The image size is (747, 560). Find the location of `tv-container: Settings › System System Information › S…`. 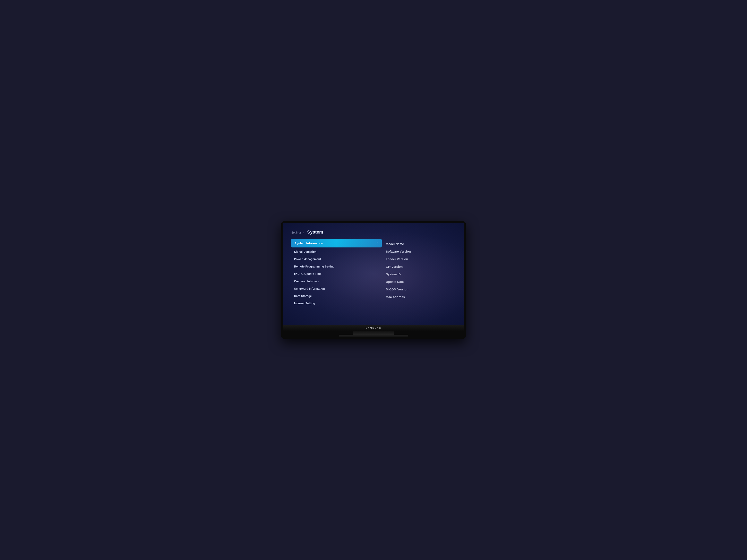

tv-container: Settings › System System Information › S… is located at coordinates (374, 280).